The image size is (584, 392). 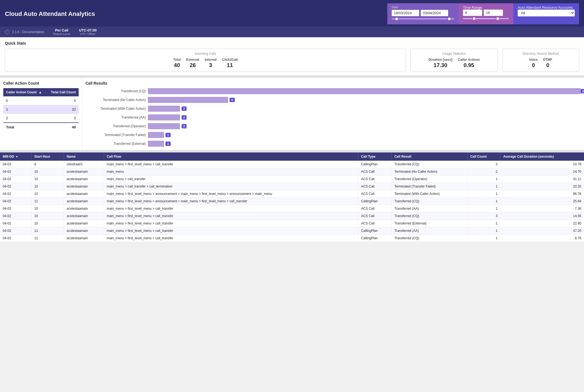 What do you see at coordinates (473, 13) in the screenshot?
I see `time-from-input` at bounding box center [473, 13].